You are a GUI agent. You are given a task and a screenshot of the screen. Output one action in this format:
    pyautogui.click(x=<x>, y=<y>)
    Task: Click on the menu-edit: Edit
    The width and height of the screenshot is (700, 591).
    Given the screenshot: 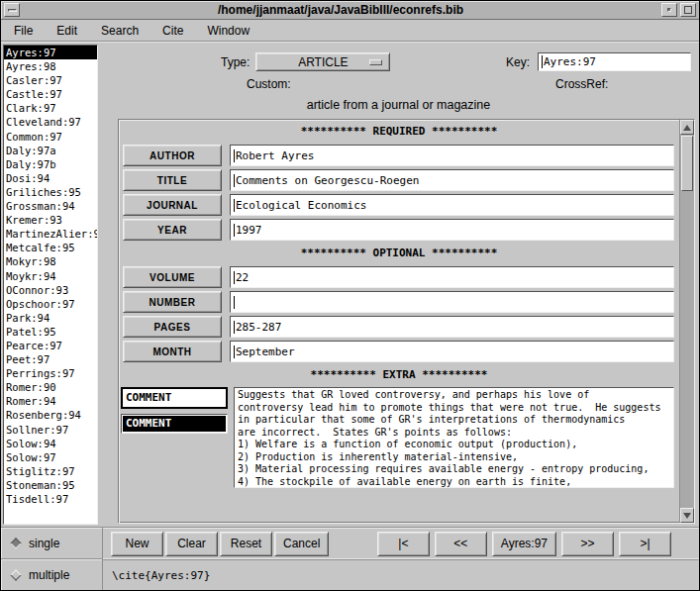 What is the action you would take?
    pyautogui.click(x=67, y=31)
    